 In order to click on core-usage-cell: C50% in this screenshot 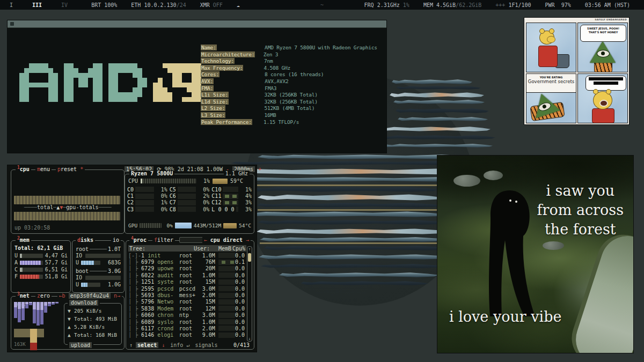, I will do `click(190, 189)`.